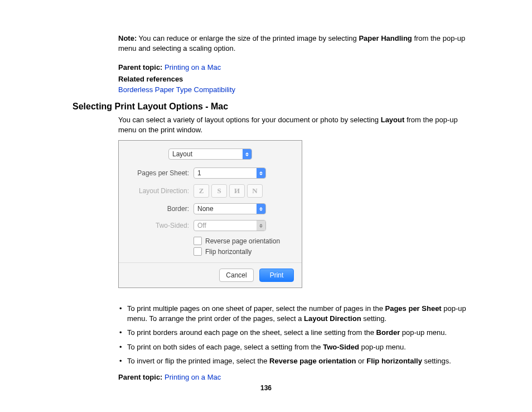 Image resolution: width=532 pixels, height=412 pixels. I want to click on flip-horizontally-checkbox, so click(197, 251).